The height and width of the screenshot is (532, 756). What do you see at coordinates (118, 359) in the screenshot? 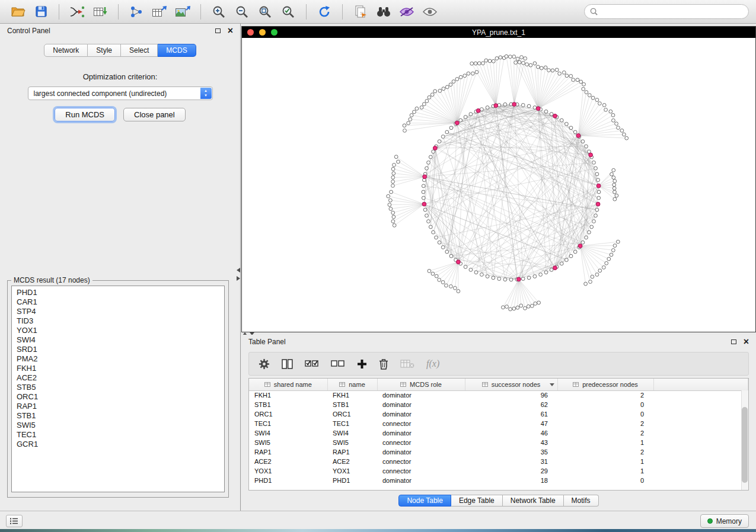
I see `mcds-result-item: PMA2` at bounding box center [118, 359].